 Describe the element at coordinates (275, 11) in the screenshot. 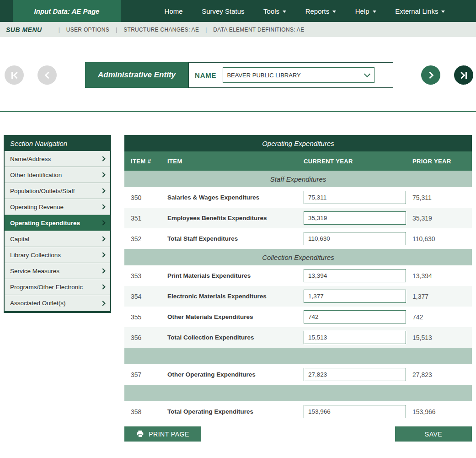

I see `nav-item-tools: Tools` at that location.